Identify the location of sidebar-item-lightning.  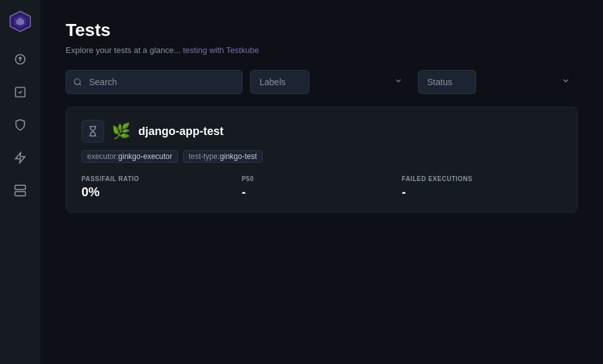
(20, 158).